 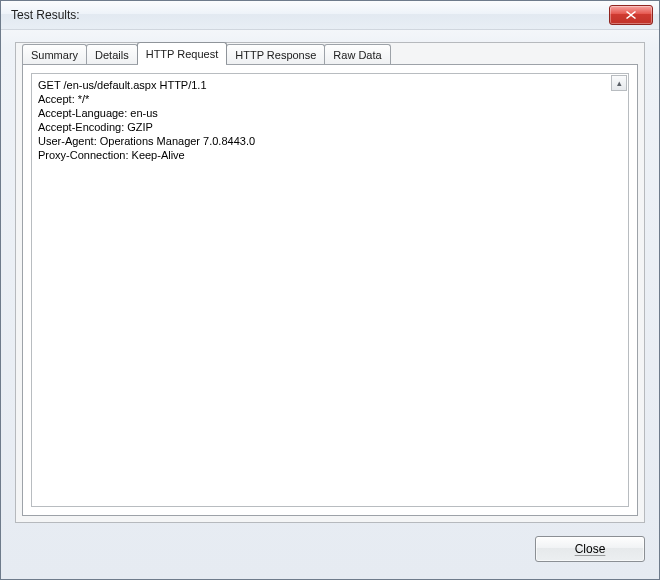 I want to click on window-close-button, so click(x=631, y=15).